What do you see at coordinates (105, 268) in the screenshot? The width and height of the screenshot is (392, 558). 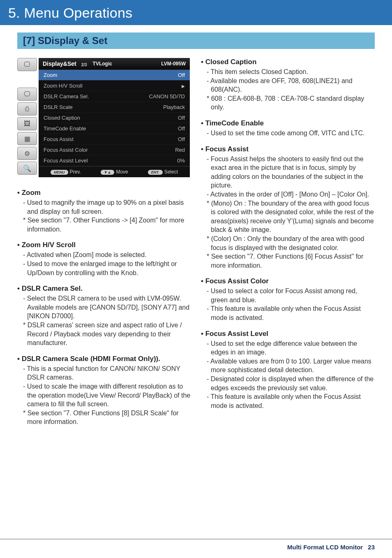 I see `explain-item-line: - Used to move the enlarged image to the…` at bounding box center [105, 268].